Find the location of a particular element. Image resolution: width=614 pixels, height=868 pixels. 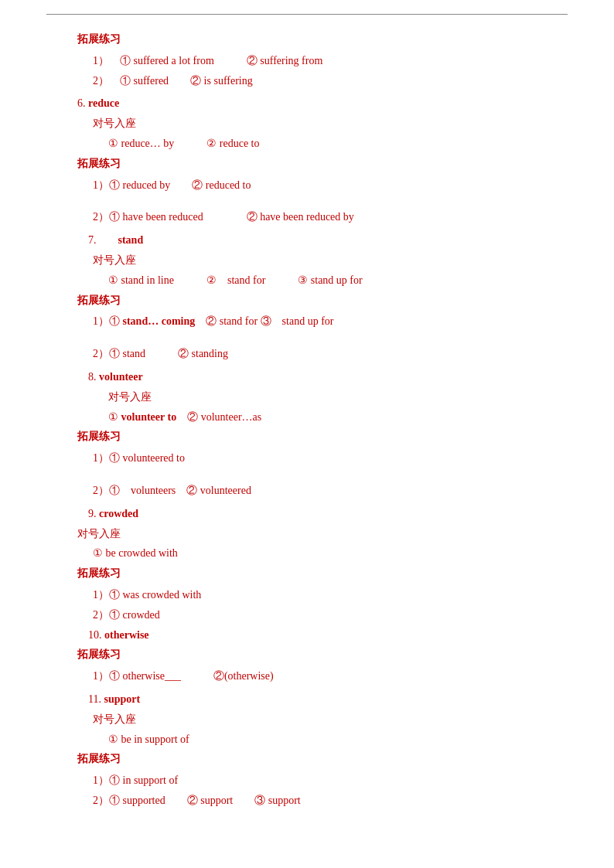

word-7-duihao-label: 对号入座 is located at coordinates (315, 260).